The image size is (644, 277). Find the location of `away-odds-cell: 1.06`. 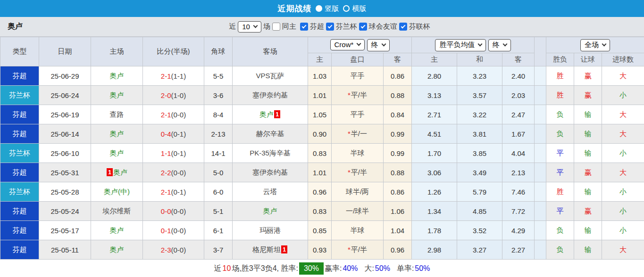

away-odds-cell: 1.06 is located at coordinates (398, 211).